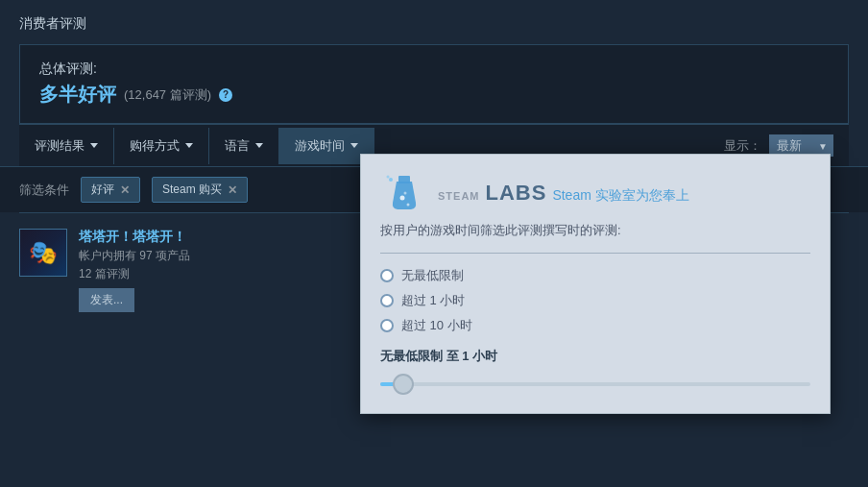 This screenshot has width=868, height=487. I want to click on overall-label: 总体评测:, so click(434, 69).